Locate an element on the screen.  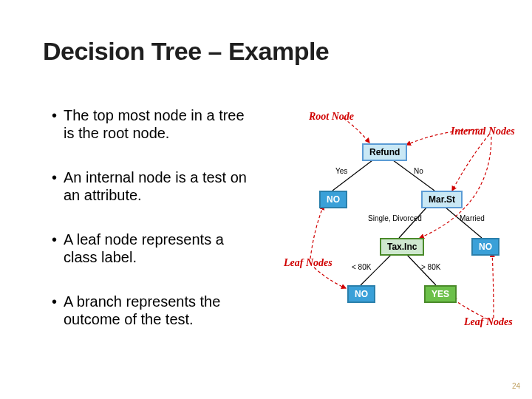
node-taxinc: Tax.Inc is located at coordinates (402, 247).